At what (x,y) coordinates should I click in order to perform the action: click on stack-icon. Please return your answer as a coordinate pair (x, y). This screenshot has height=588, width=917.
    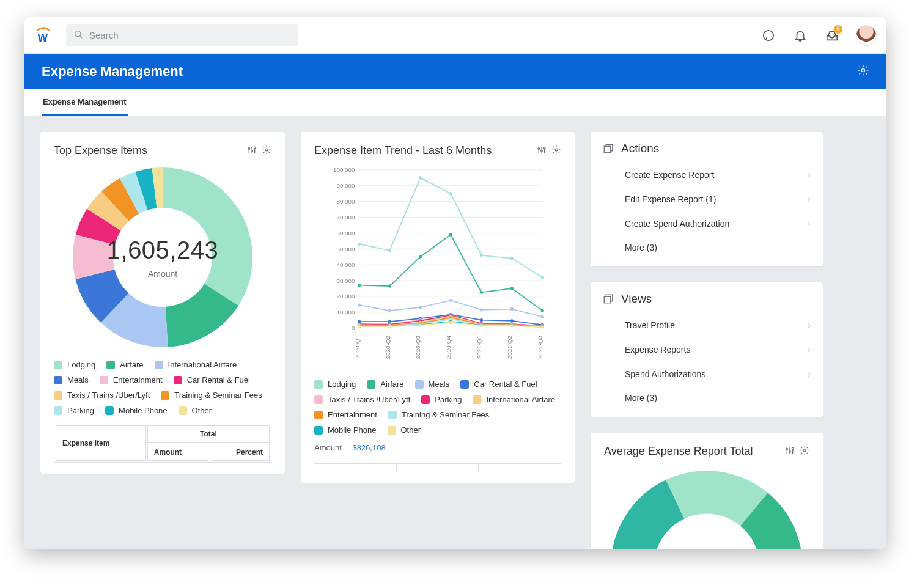
    Looking at the image, I should click on (608, 149).